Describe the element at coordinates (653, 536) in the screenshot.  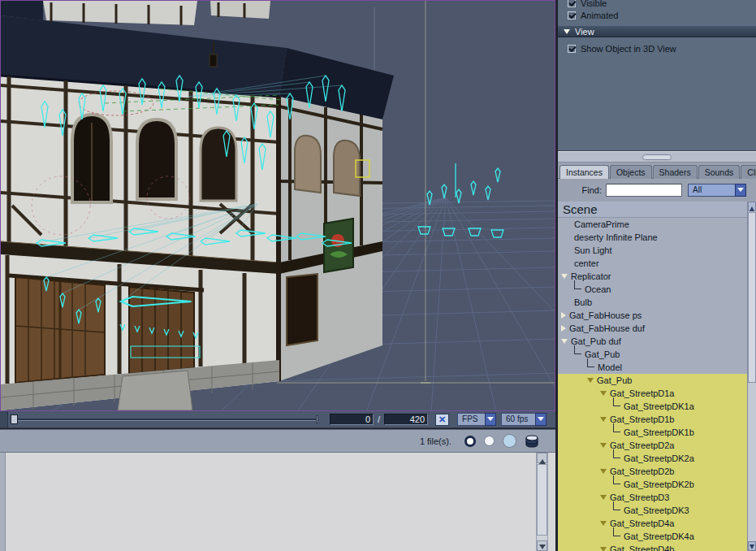
I see `tree-item: Gat_StreetpDK4a` at that location.